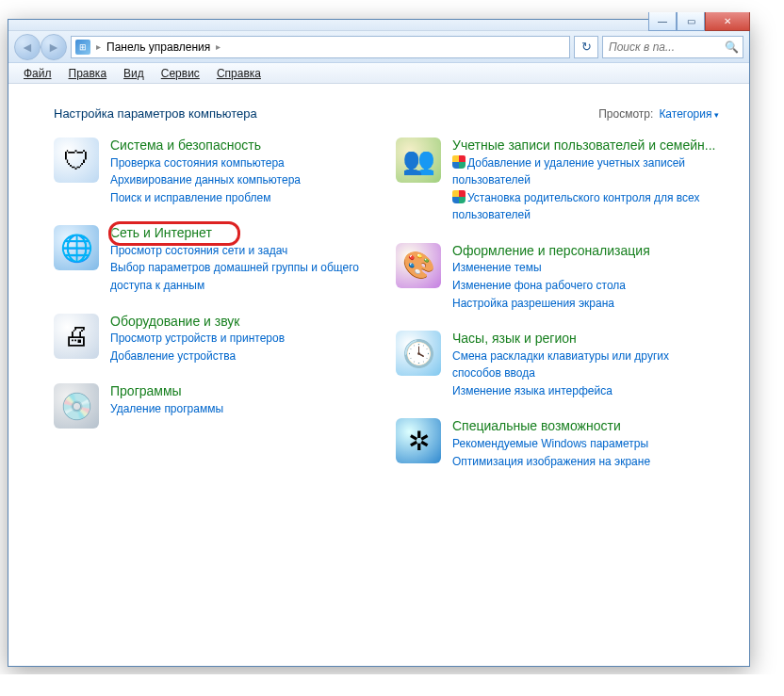  I want to click on forward-button: ►, so click(54, 47).